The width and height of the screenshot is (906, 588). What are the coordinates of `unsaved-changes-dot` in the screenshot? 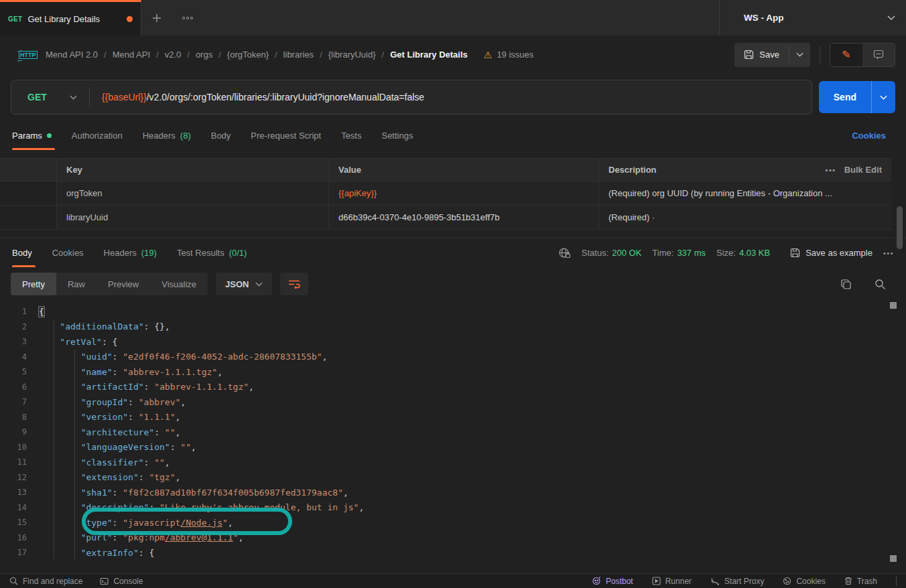 It's located at (130, 19).